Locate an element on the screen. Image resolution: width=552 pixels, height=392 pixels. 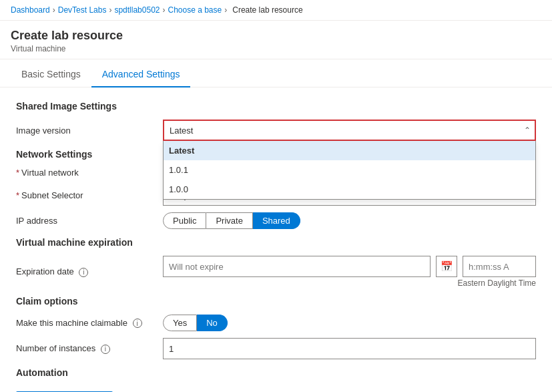
image-version-control: Latest ⌃ Latest 1.0.1 1.0.0 is located at coordinates (350, 130).